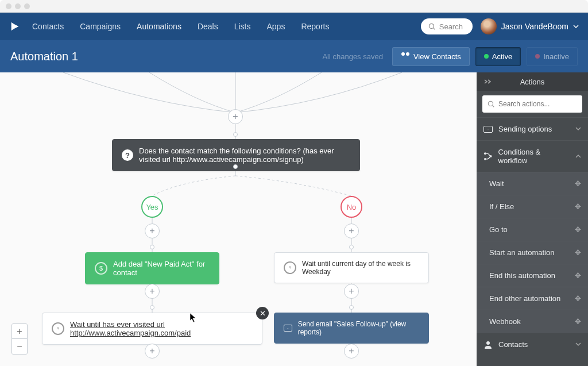 The image size is (588, 366). What do you see at coordinates (532, 183) in the screenshot?
I see `action-wait: Wait✥` at bounding box center [532, 183].